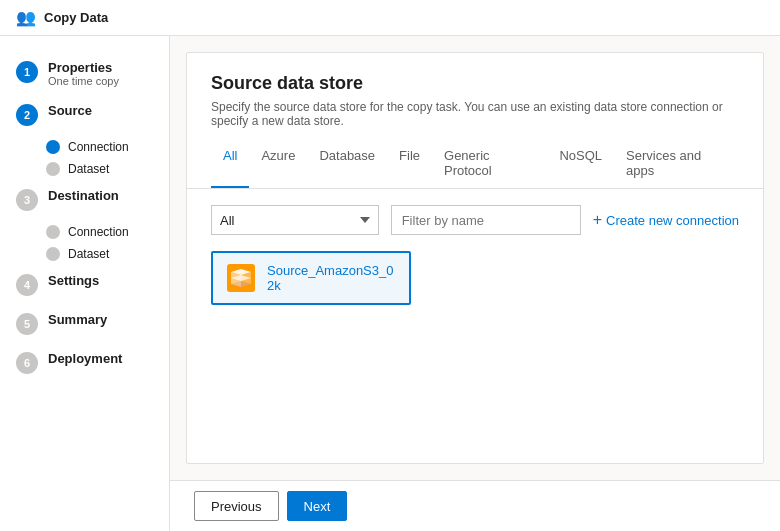 The image size is (780, 531). What do you see at coordinates (84, 114) in the screenshot?
I see `sidebar-item-source: 2 Source` at bounding box center [84, 114].